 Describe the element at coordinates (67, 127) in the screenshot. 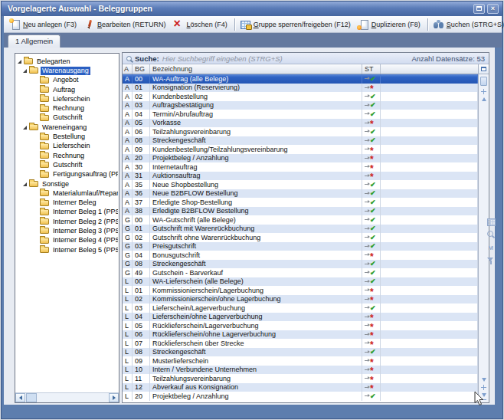

I see `tree-item-wareneingang: Wareneingang` at that location.